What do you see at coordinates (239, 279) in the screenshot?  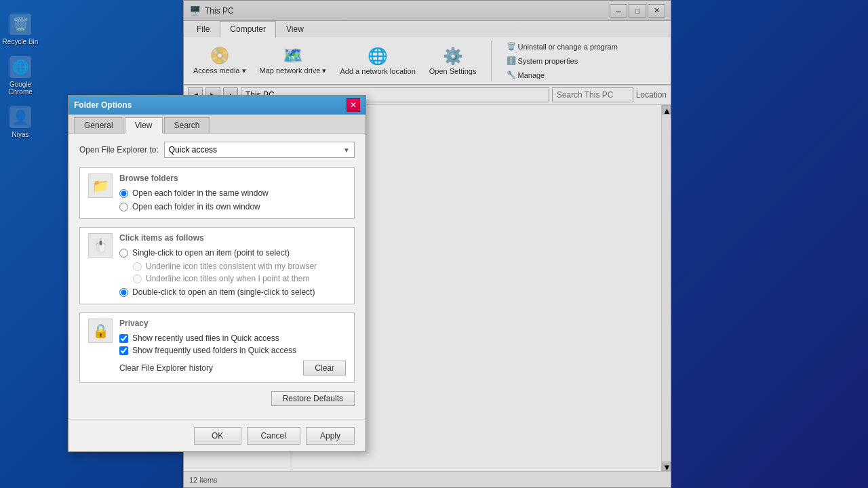 I see `underline-point-option: Underline icon titles only when I point …` at bounding box center [239, 279].